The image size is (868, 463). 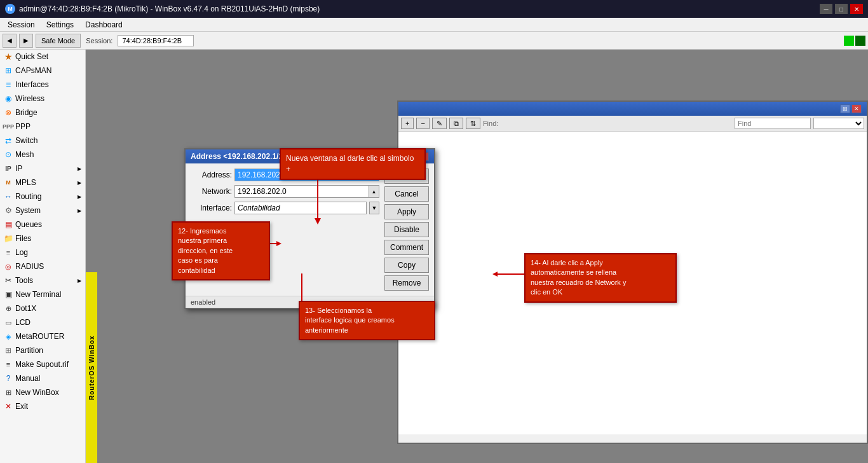 What do you see at coordinates (845, 109) in the screenshot?
I see `bg-window-resize-btn: ⊞` at bounding box center [845, 109].